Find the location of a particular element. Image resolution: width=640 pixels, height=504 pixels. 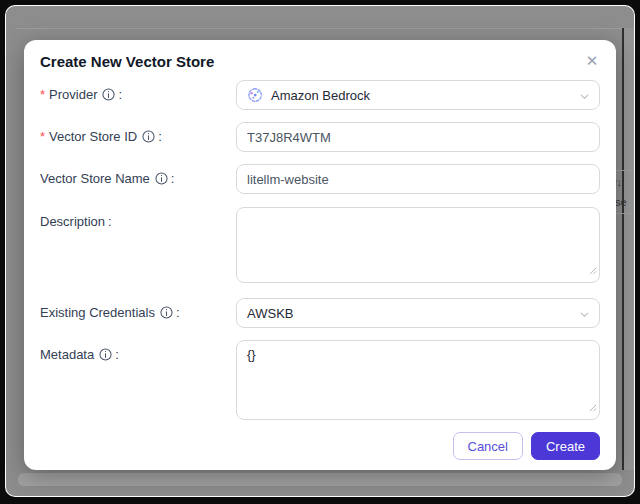

vector-store-name-label: Vector Store Name : is located at coordinates (138, 175).